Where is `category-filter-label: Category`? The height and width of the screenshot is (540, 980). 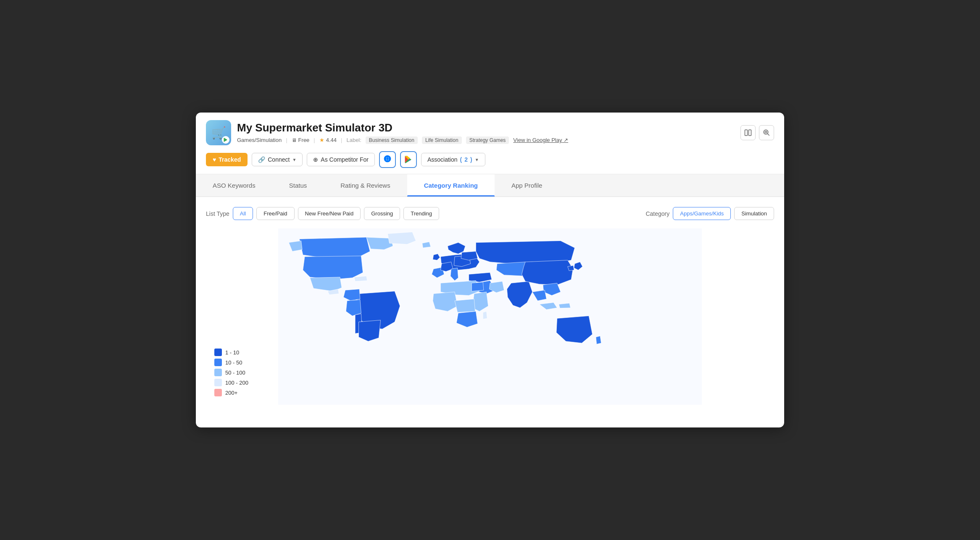
category-filter-label: Category is located at coordinates (657, 214).